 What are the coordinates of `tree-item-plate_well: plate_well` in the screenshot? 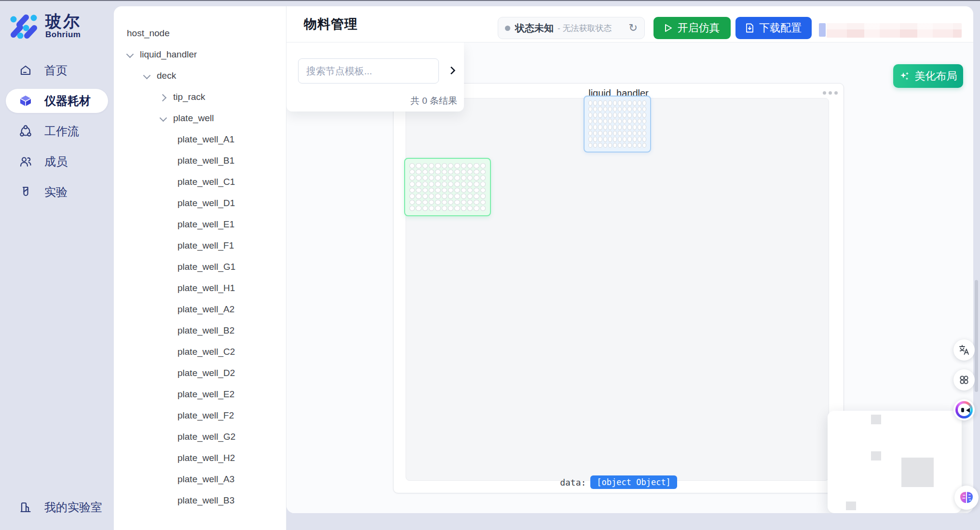 It's located at (200, 118).